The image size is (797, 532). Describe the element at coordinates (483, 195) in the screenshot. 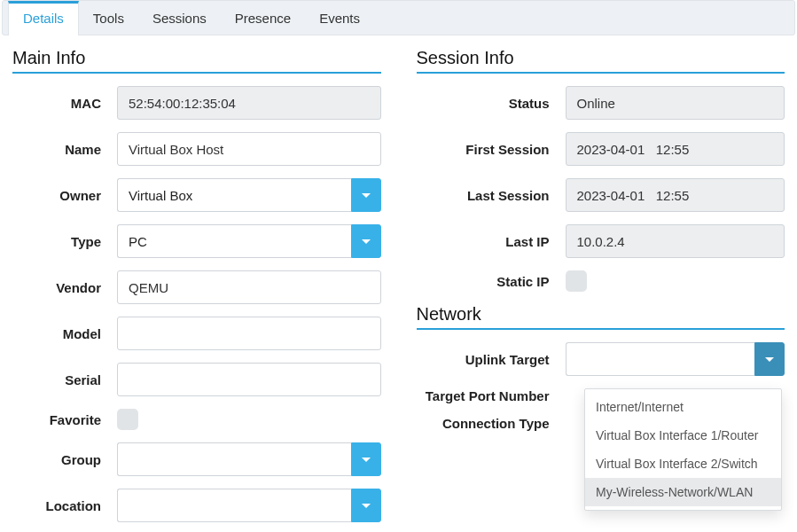

I see `last-session-label: Last Session` at that location.